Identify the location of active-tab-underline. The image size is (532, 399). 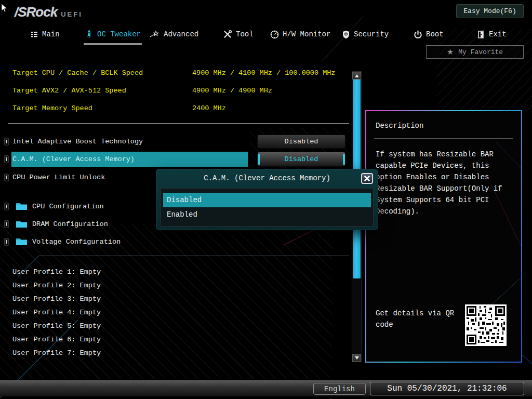
(113, 44).